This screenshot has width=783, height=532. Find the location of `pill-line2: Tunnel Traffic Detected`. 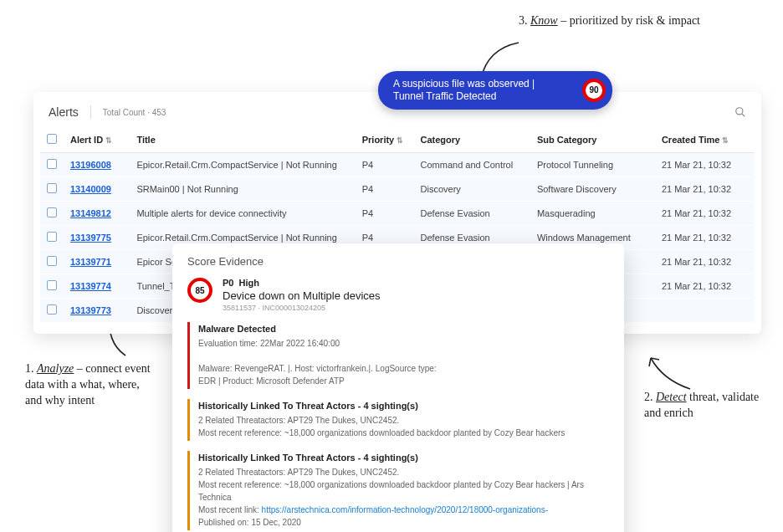

pill-line2: Tunnel Traffic Detected is located at coordinates (482, 97).